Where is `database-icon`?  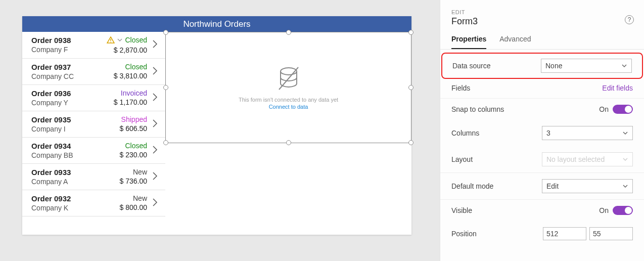
database-icon is located at coordinates (289, 79).